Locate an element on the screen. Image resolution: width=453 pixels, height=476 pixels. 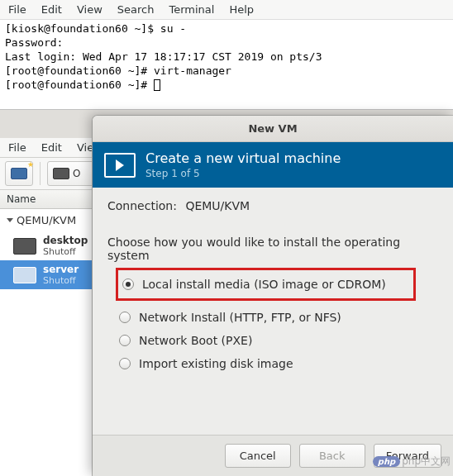
connection-value: QEMU/KVM is located at coordinates (217, 206).